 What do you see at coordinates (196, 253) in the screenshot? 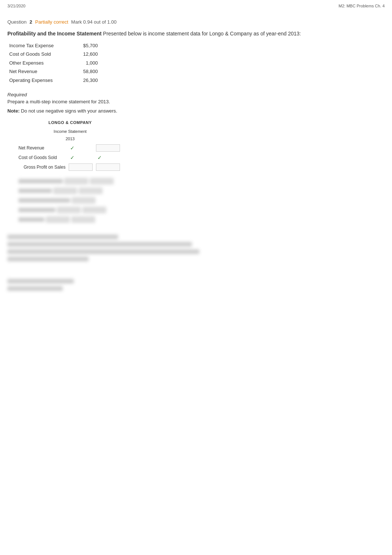
I see `feedback-section` at bounding box center [196, 253].